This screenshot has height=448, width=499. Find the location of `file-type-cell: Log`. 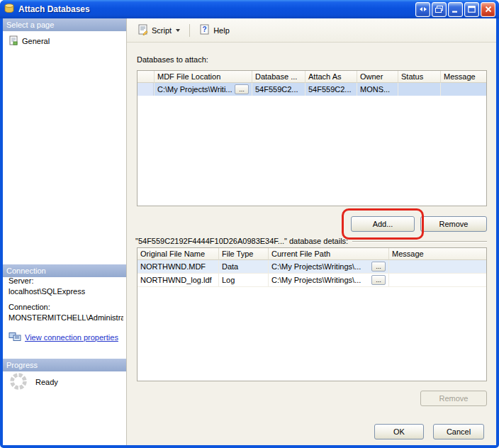

file-type-cell: Log is located at coordinates (244, 281).